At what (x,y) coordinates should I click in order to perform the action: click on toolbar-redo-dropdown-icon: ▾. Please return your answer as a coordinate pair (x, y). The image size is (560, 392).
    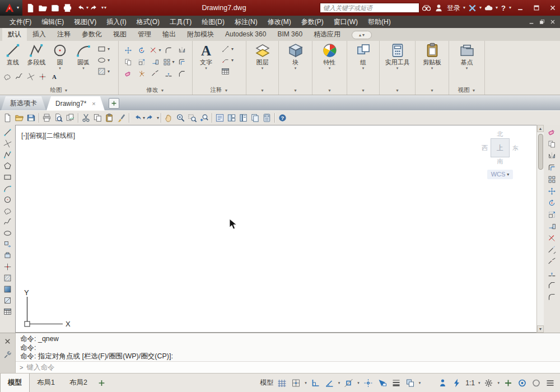
    Looking at the image, I should click on (158, 118).